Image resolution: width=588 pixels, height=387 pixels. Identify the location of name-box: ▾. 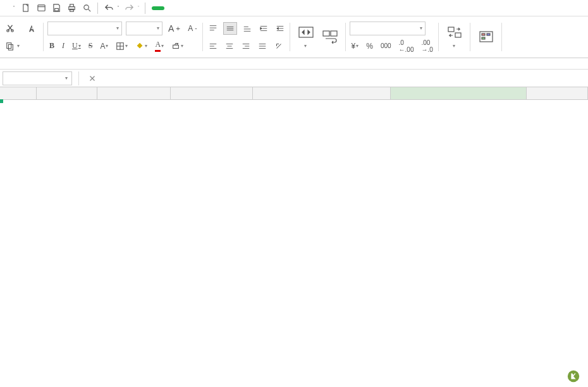
(37, 78).